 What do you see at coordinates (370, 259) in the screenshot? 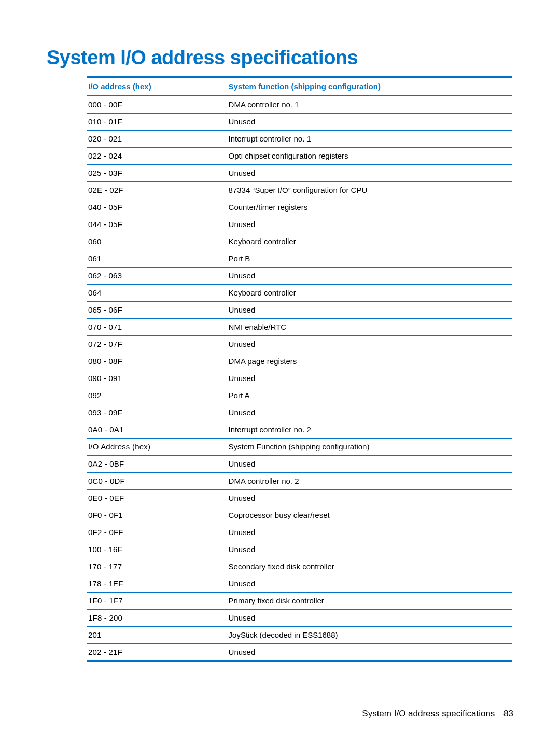
I see `cell-system-function: Port B` at bounding box center [370, 259].